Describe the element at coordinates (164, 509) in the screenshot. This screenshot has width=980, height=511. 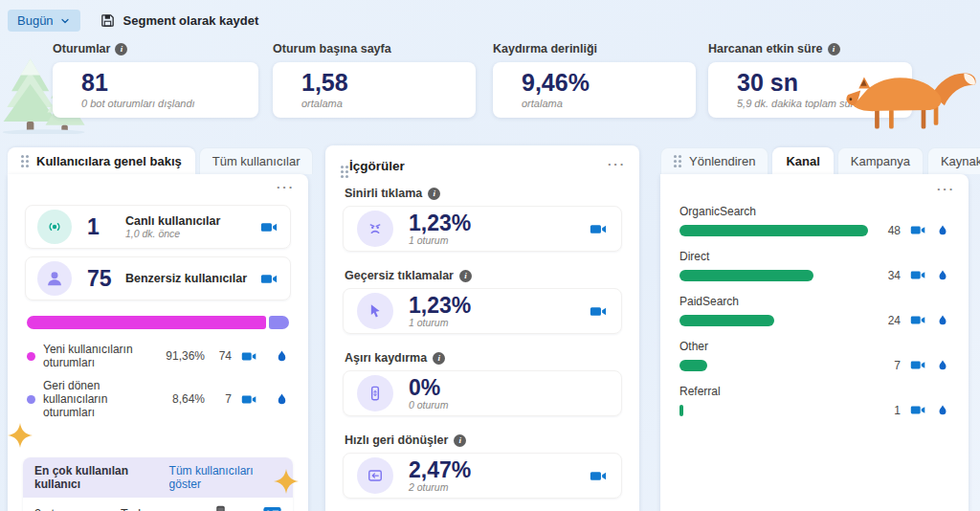
I see `top-user-country: Turkey` at that location.